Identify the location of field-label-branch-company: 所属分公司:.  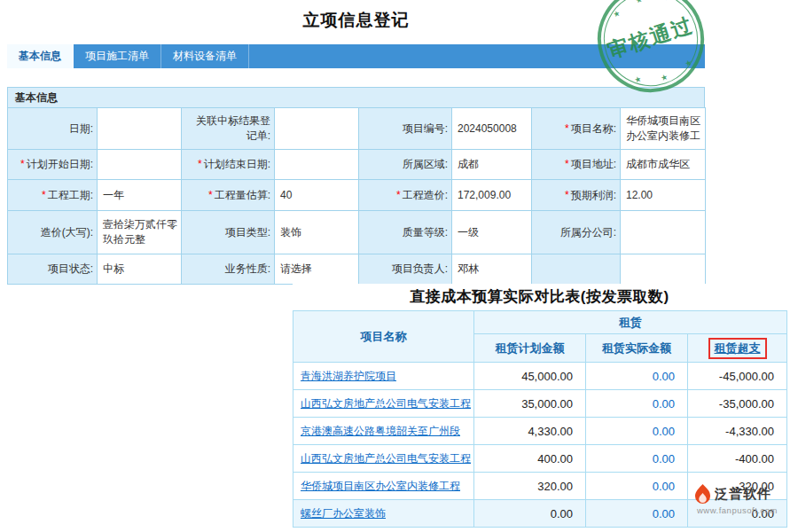
(576, 232).